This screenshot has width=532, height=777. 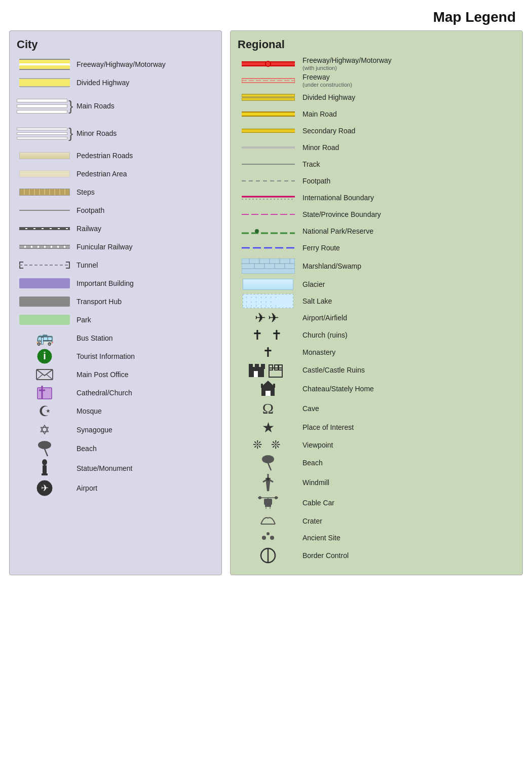 What do you see at coordinates (143, 134) in the screenshot?
I see `city-minorroads-label: Minor Roads` at bounding box center [143, 134].